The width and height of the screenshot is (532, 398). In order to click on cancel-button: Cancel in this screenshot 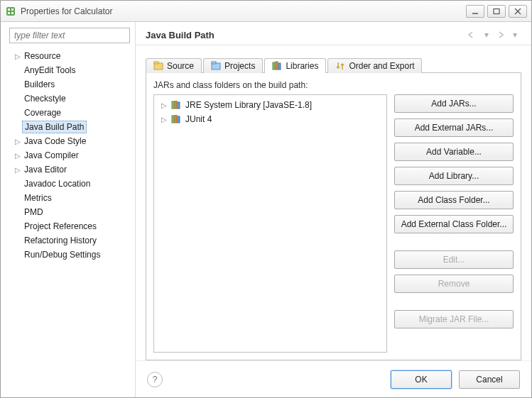, I will do `click(489, 380)`.